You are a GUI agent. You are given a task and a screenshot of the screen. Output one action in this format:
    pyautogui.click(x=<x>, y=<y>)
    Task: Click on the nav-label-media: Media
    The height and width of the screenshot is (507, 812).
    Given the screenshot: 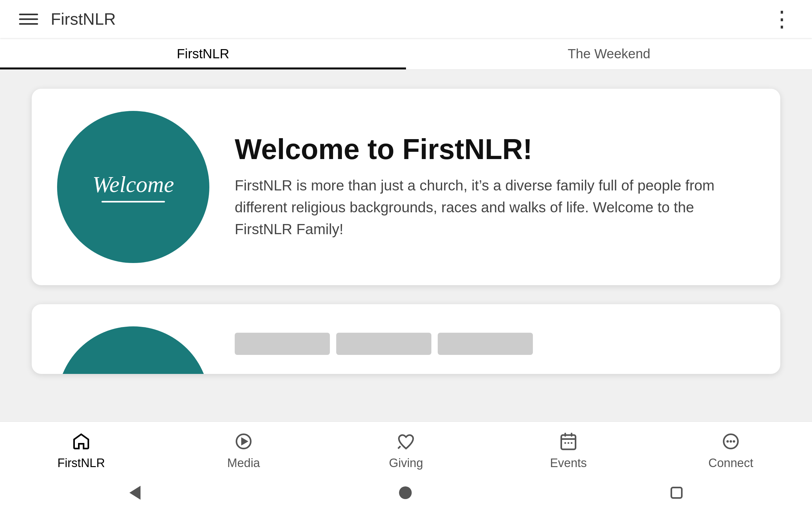 What is the action you would take?
    pyautogui.click(x=244, y=463)
    